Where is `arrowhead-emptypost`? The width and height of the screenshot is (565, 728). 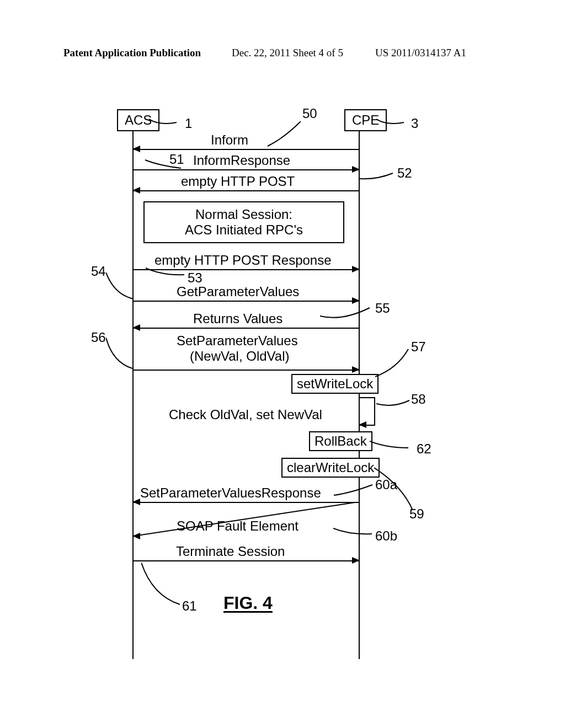 arrowhead-emptypost is located at coordinates (136, 190).